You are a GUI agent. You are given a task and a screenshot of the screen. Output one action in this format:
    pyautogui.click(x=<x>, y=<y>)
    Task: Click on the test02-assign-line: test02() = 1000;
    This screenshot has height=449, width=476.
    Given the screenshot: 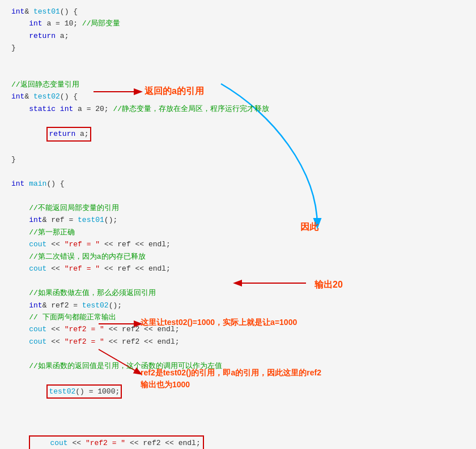 What is the action you would take?
    pyautogui.click(x=238, y=391)
    